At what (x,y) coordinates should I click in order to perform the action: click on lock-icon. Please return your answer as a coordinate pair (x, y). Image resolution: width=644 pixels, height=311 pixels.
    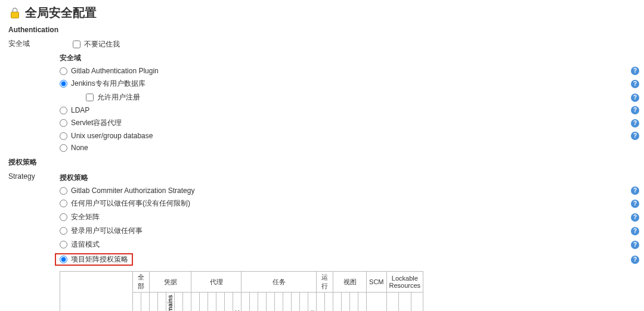
    Looking at the image, I should click on (15, 13).